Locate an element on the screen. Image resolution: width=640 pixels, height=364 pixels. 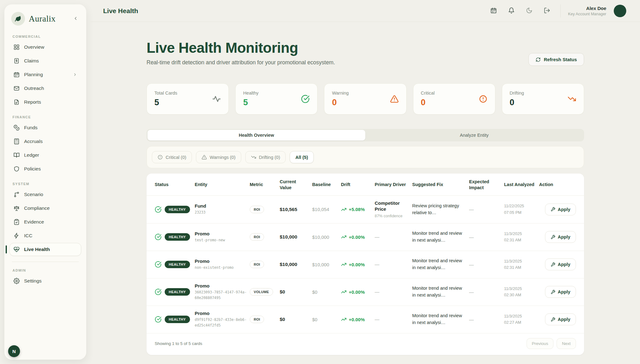
filter-chip-all: All (5) is located at coordinates (302, 157).